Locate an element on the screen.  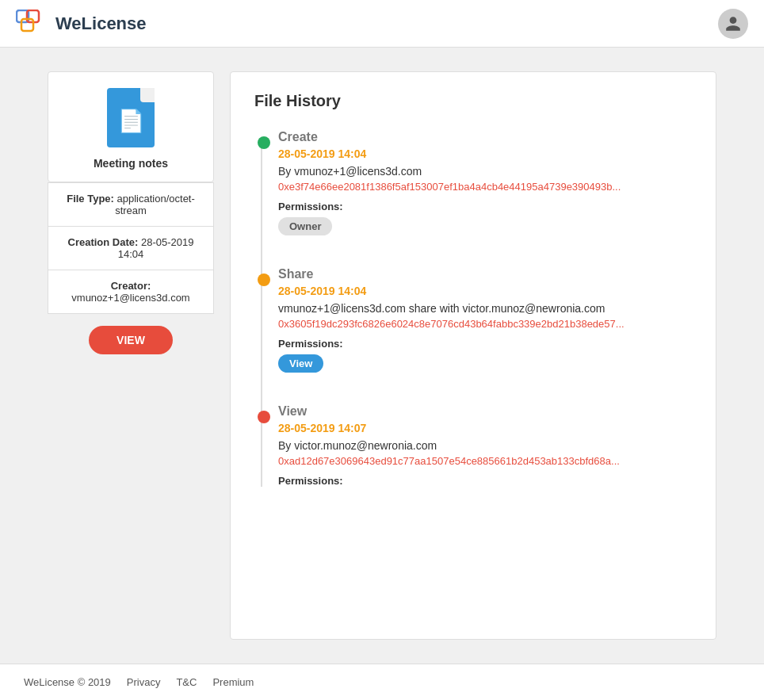
timeline-item-share: Share 28-05-2019 14:04 vmunoz+1@licens3d… is located at coordinates (485, 320).